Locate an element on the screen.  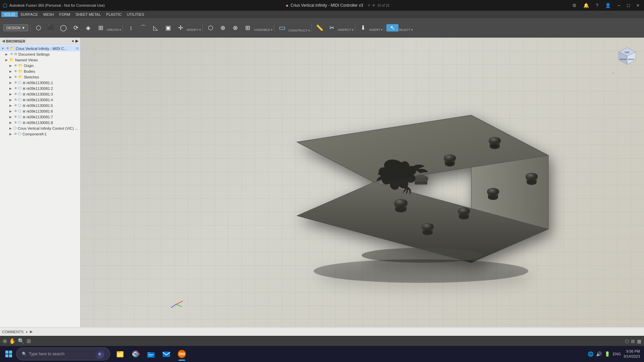
grid-icon: ⊞ is located at coordinates (633, 341).